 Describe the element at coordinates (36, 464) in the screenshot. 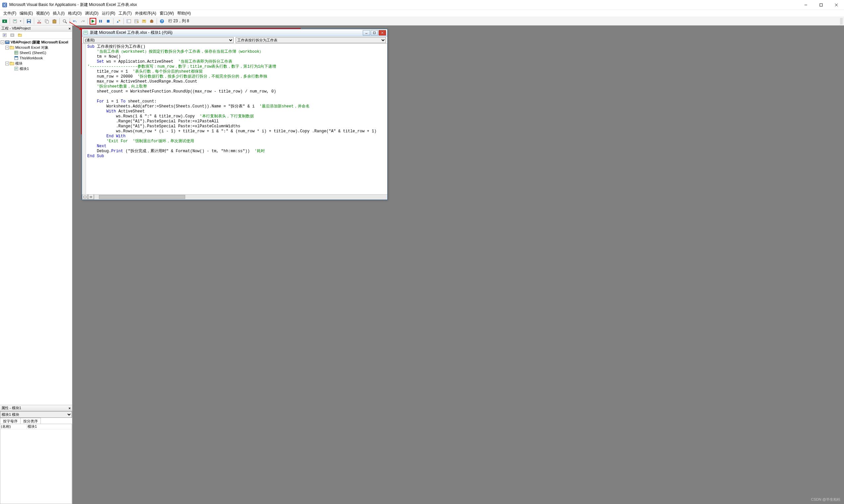

I see `properties-grid: (名称) 模块1` at that location.